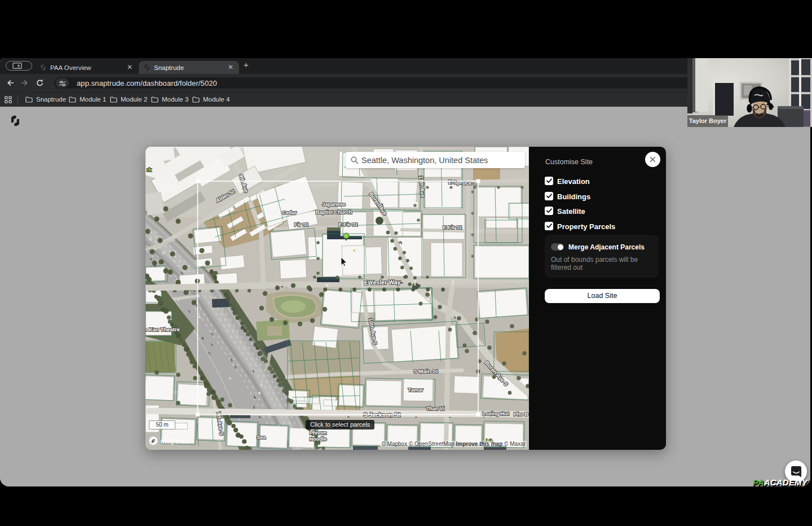 This screenshot has height=526, width=812. Describe the element at coordinates (416, 390) in the screenshot. I see `svg-text: Tamar` at that location.